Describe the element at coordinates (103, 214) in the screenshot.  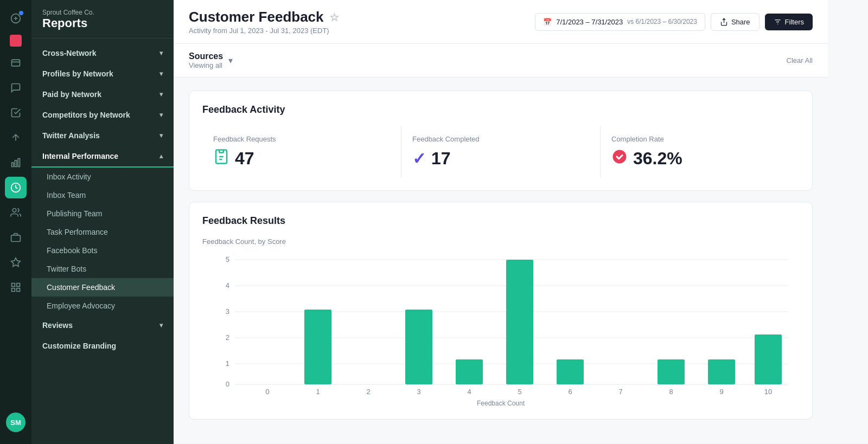
I see `sidebar-item-publishing-team: Publishing Team` at that location.